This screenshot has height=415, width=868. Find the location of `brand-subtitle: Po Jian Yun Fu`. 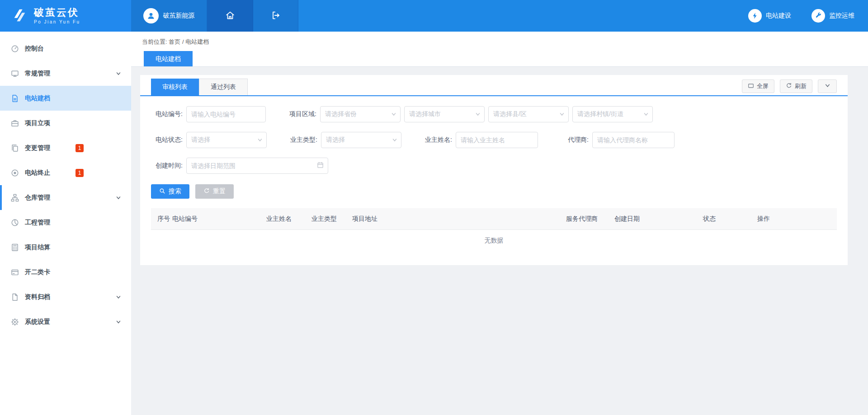

brand-subtitle: Po Jian Yun Fu is located at coordinates (57, 22).